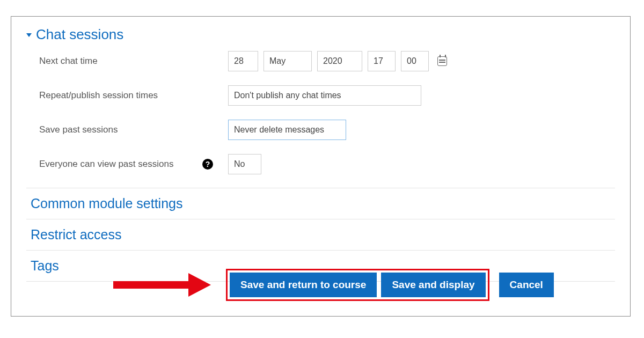  Describe the element at coordinates (245, 164) in the screenshot. I see `everyone-view-select: No` at that location.